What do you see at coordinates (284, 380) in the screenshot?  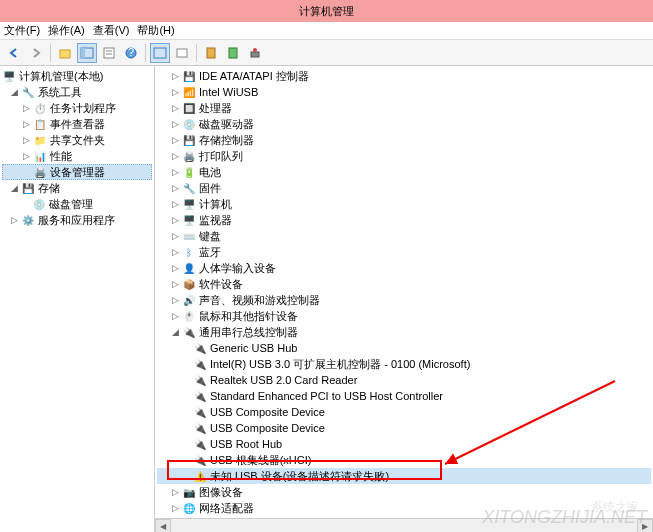 I see `device-label: Realtek USB 2.0 Card Reader` at bounding box center [284, 380].